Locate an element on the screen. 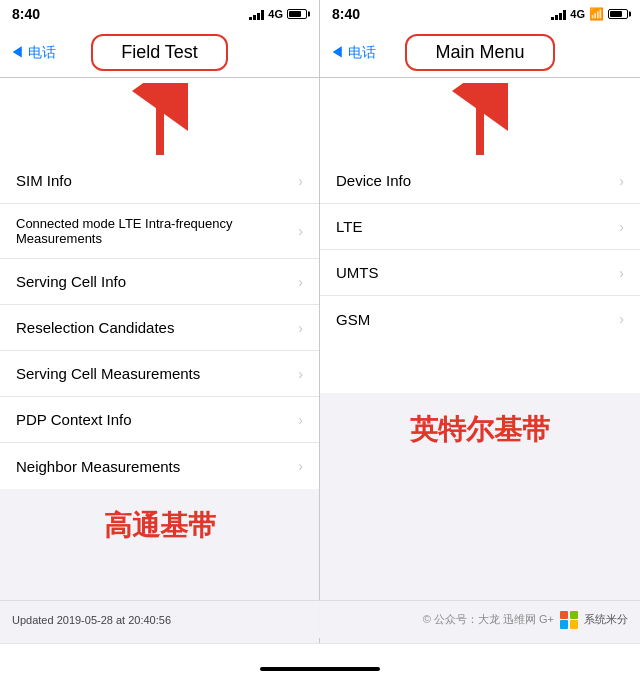 The image size is (640, 693). right-arrow-container is located at coordinates (480, 118).